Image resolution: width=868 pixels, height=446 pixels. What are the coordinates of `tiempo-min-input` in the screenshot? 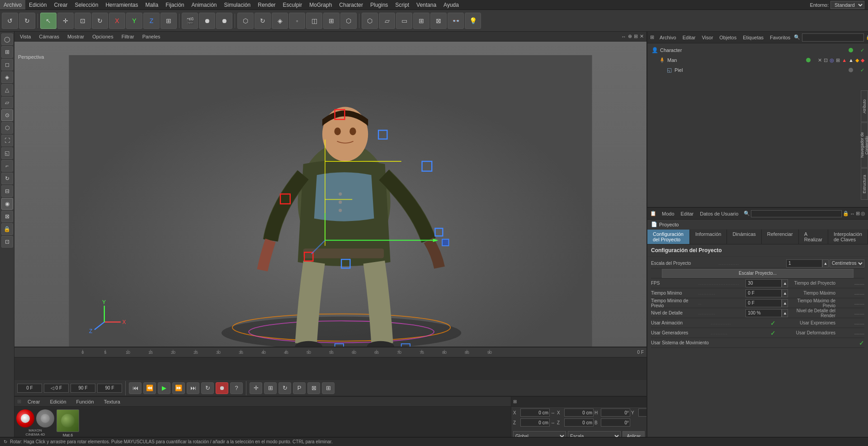 It's located at (764, 293).